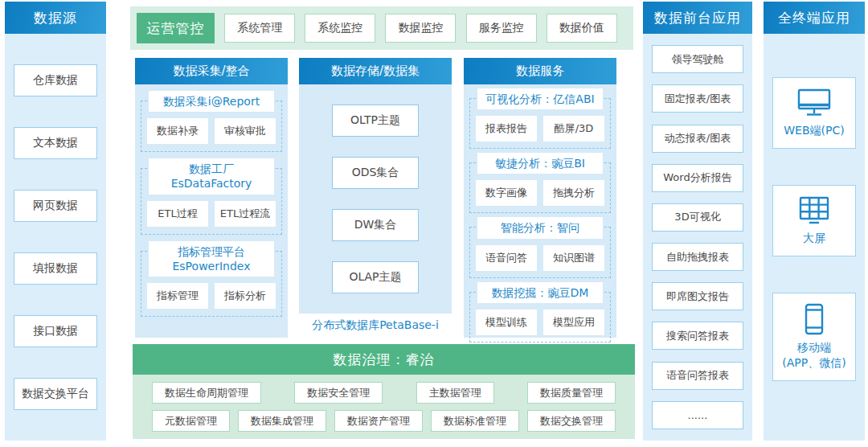 The height and width of the screenshot is (447, 868). Describe the element at coordinates (540, 252) in the screenshot. I see `product-group: 智能分析：智问 语音问答知识图谱` at that location.